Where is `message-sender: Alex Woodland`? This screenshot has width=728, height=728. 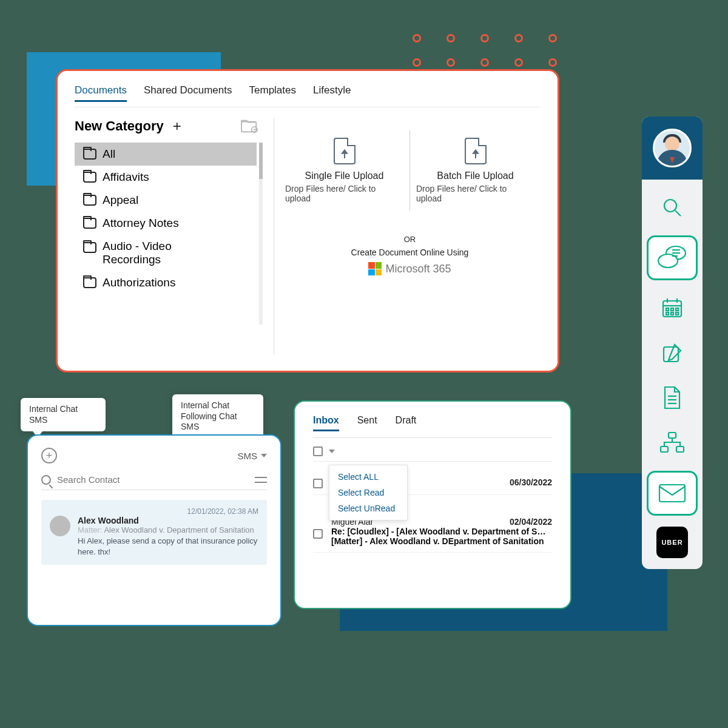
message-sender: Alex Woodland is located at coordinates (168, 521).